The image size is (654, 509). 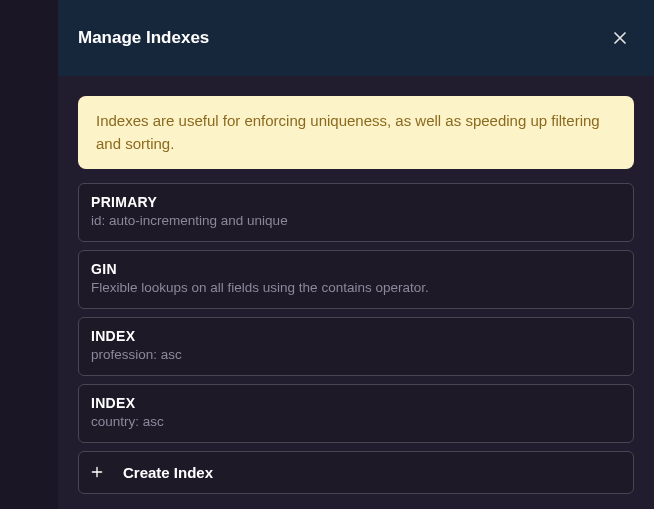 What do you see at coordinates (356, 422) in the screenshot?
I see `index-description: country: asc` at bounding box center [356, 422].